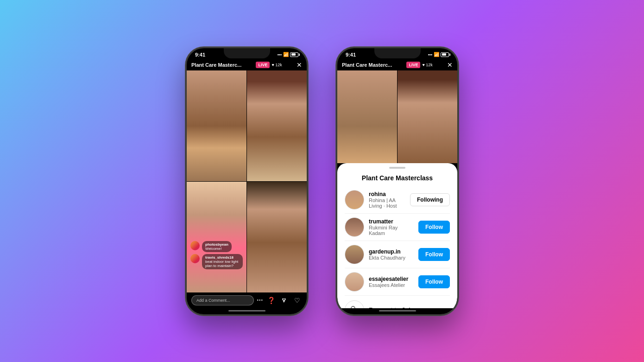 This screenshot has width=644, height=362. I want to click on avatar-gardenup, so click(354, 254).